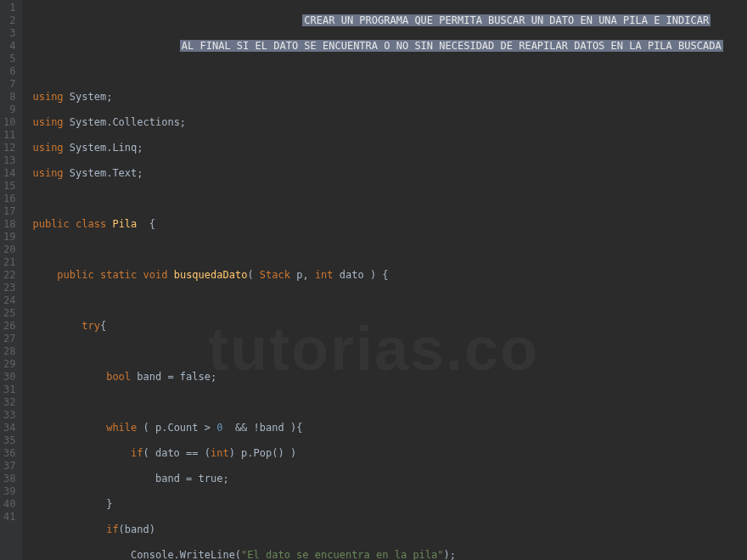 This screenshot has height=560, width=747. What do you see at coordinates (107, 148) in the screenshot?
I see `namespace: System.Linq;` at bounding box center [107, 148].